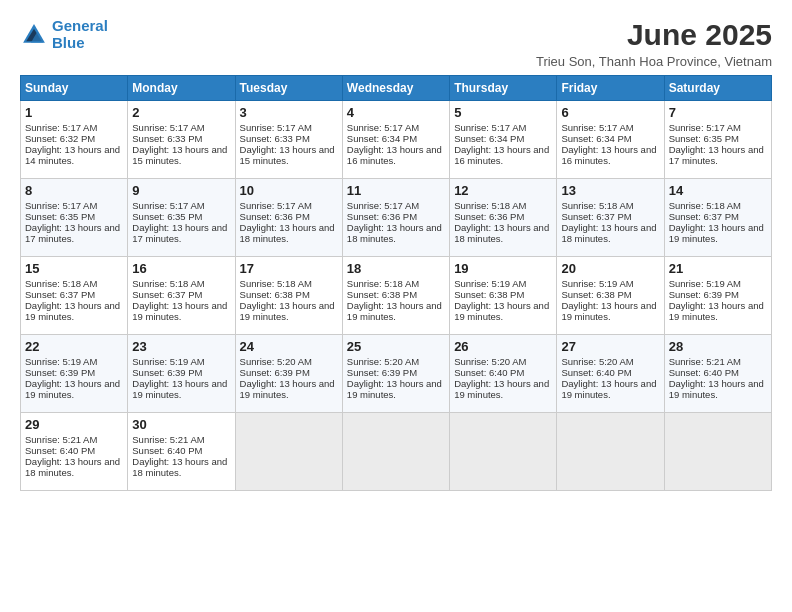 The image size is (792, 612). What do you see at coordinates (181, 268) in the screenshot?
I see `day-number: 16` at bounding box center [181, 268].